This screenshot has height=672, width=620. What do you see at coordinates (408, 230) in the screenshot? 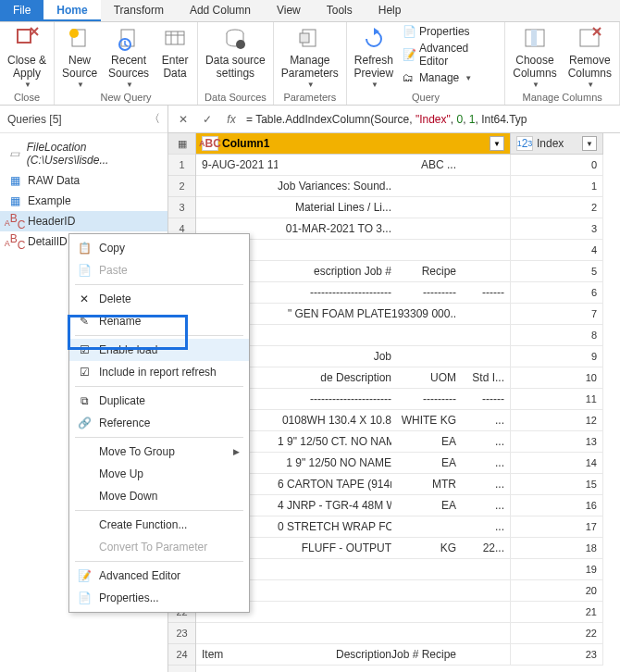
I see `table-row: 01-MAR-2021 TO 3...3` at bounding box center [408, 230].